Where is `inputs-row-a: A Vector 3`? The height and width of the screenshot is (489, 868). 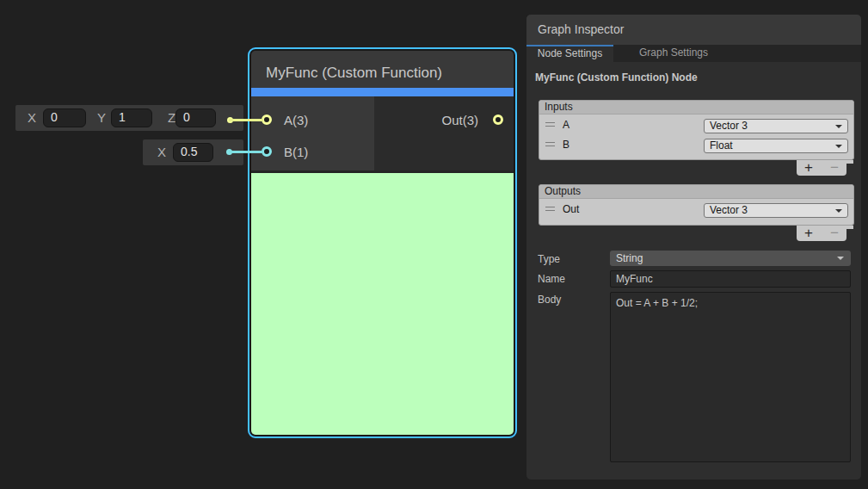 inputs-row-a: A Vector 3 is located at coordinates (697, 124).